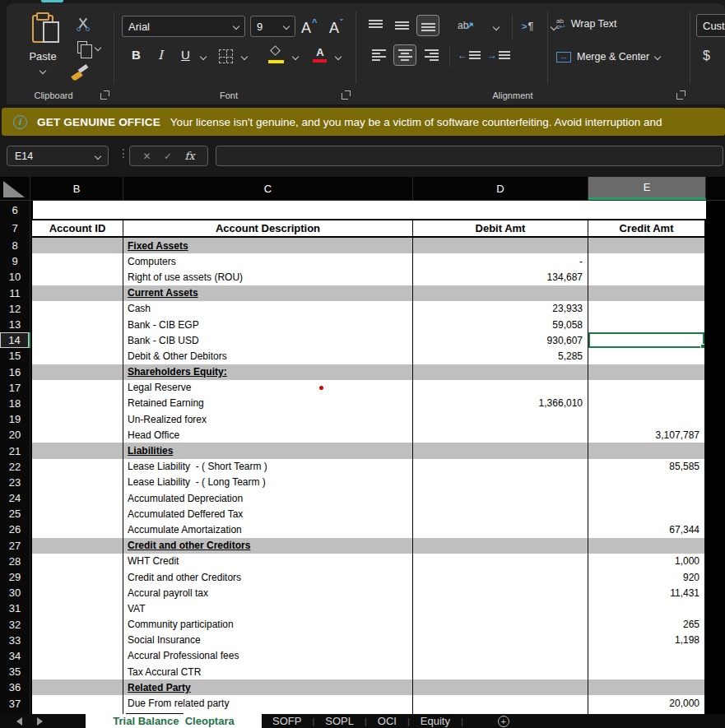 This screenshot has height=728, width=725. Describe the element at coordinates (369, 210) in the screenshot. I see `blank-row-cells` at that location.